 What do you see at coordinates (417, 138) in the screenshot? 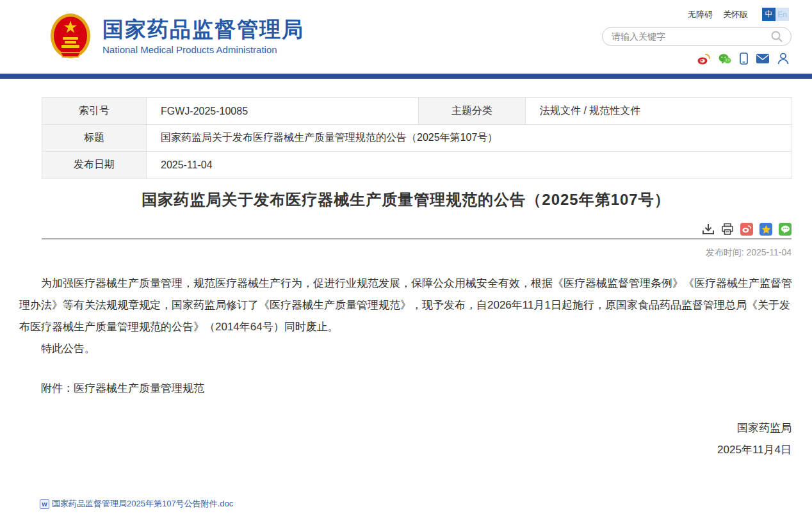
I see `meta-table: 索引号 FGWJ-2025-10085 主题分类 法规文件 / 规范性文件 标题…` at bounding box center [417, 138].